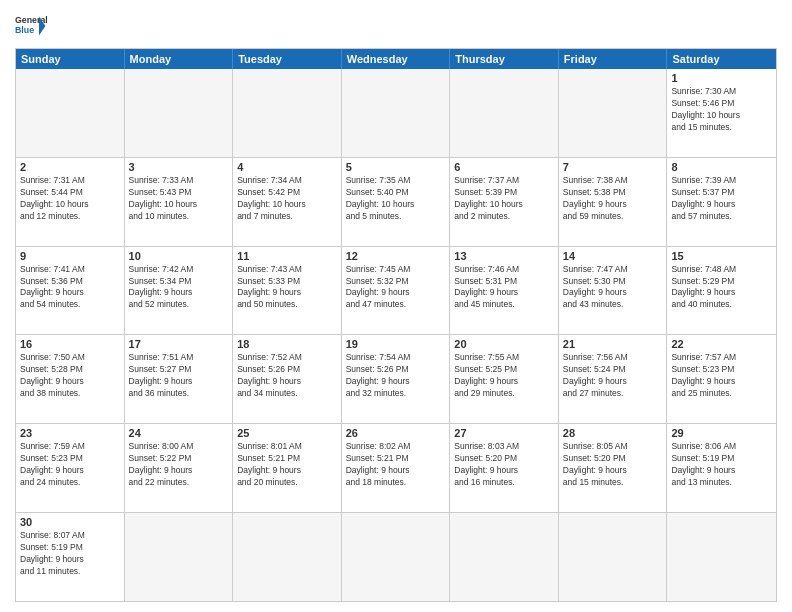  Describe the element at coordinates (396, 199) in the screenshot. I see `day-info: Sunrise: 7:35 AM Sunset: 5:40 PM Dayligh…` at that location.